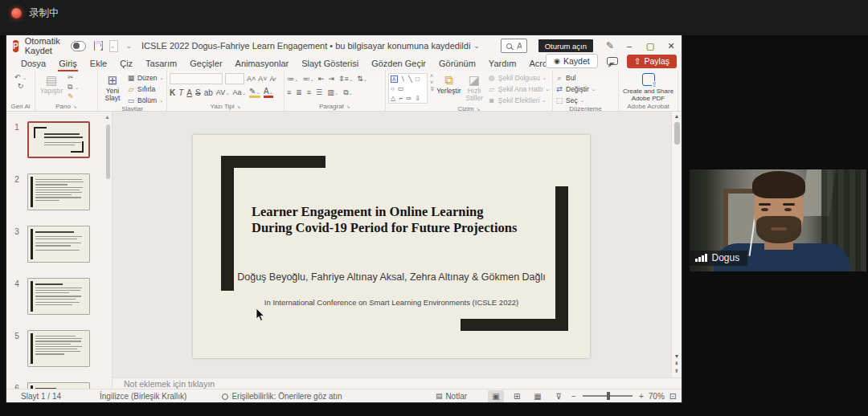 Image resolution: width=868 pixels, height=416 pixels. Describe the element at coordinates (309, 92) in the screenshot. I see `align-right-icon: ≡` at that location.